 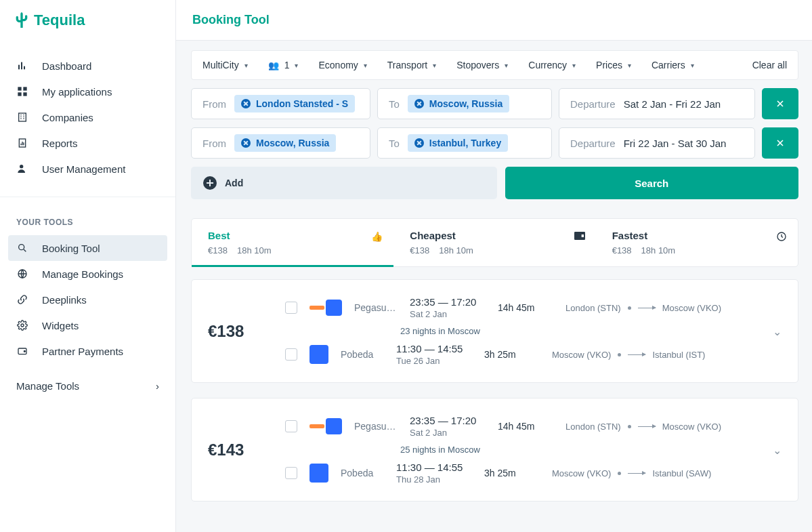 What do you see at coordinates (22, 117) in the screenshot?
I see `building-icon` at bounding box center [22, 117].